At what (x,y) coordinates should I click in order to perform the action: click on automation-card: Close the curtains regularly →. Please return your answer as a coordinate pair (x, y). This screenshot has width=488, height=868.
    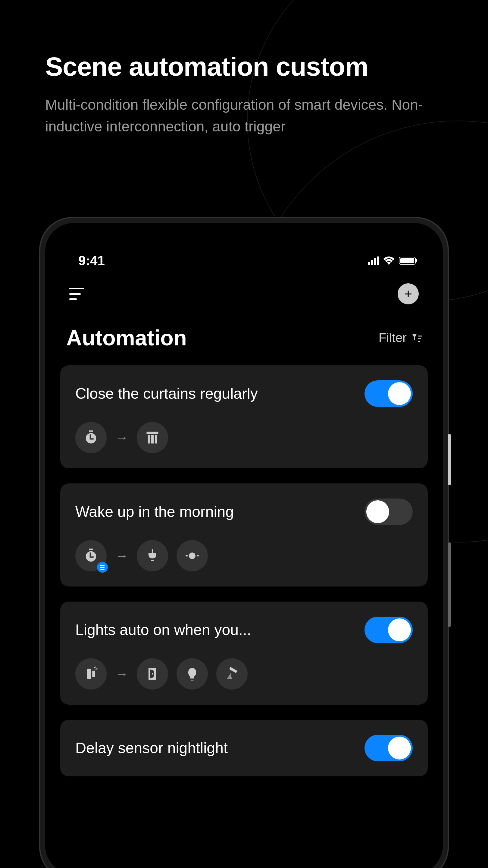
    Looking at the image, I should click on (244, 417).